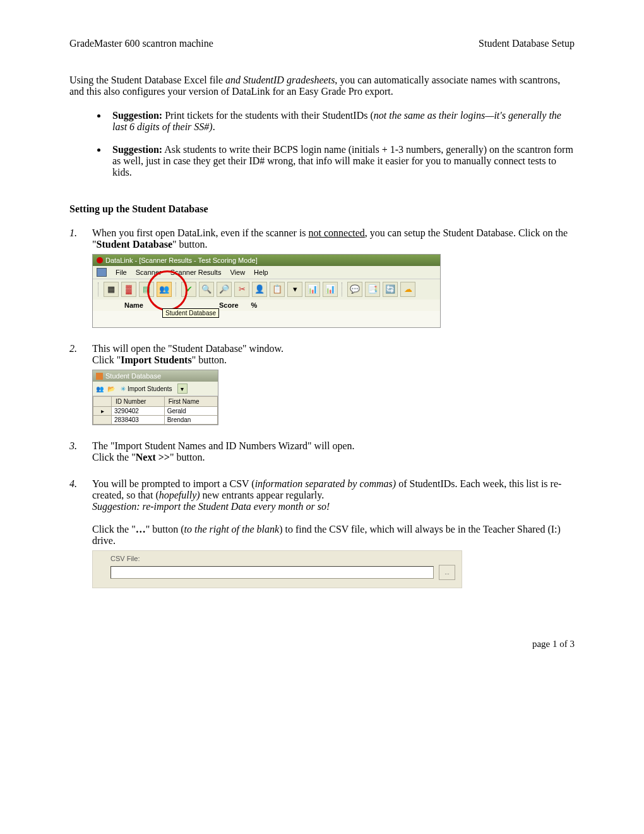 This screenshot has width=644, height=834. What do you see at coordinates (341, 161) in the screenshot?
I see `suggestion-item: Suggestion: Ask students to write their …` at bounding box center [341, 161].